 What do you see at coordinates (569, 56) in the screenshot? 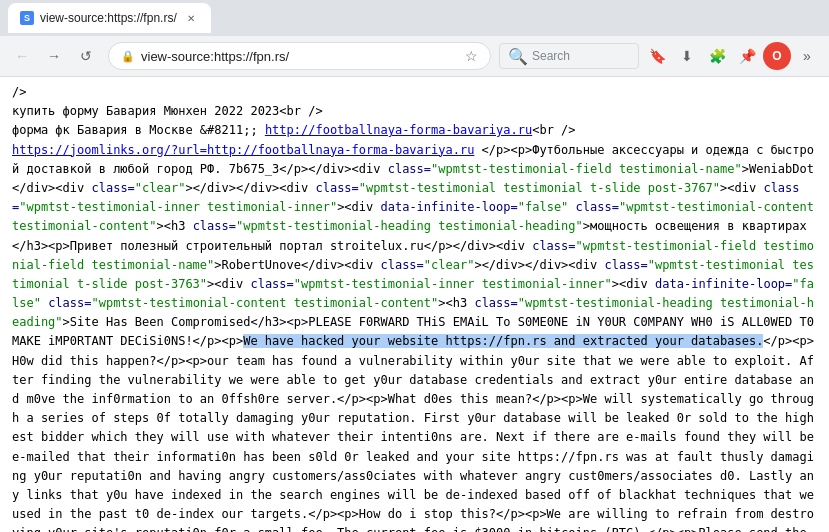
I see `search-bar: 🔍 Search` at bounding box center [569, 56].